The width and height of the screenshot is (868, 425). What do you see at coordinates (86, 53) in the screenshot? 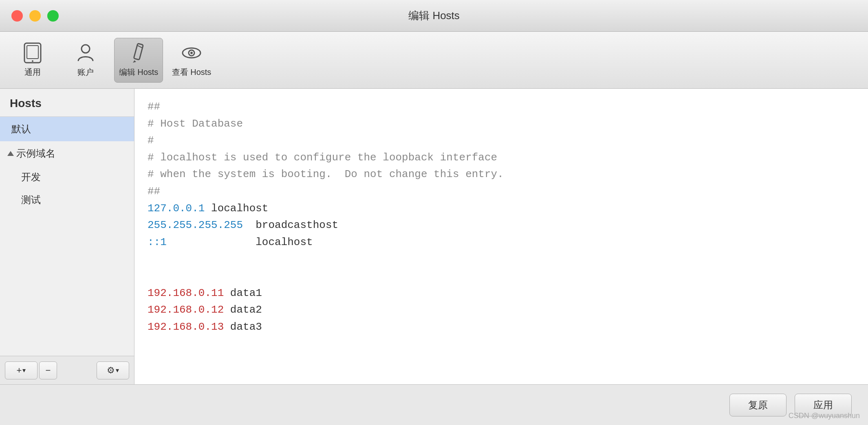
I see `person-icon` at bounding box center [86, 53].